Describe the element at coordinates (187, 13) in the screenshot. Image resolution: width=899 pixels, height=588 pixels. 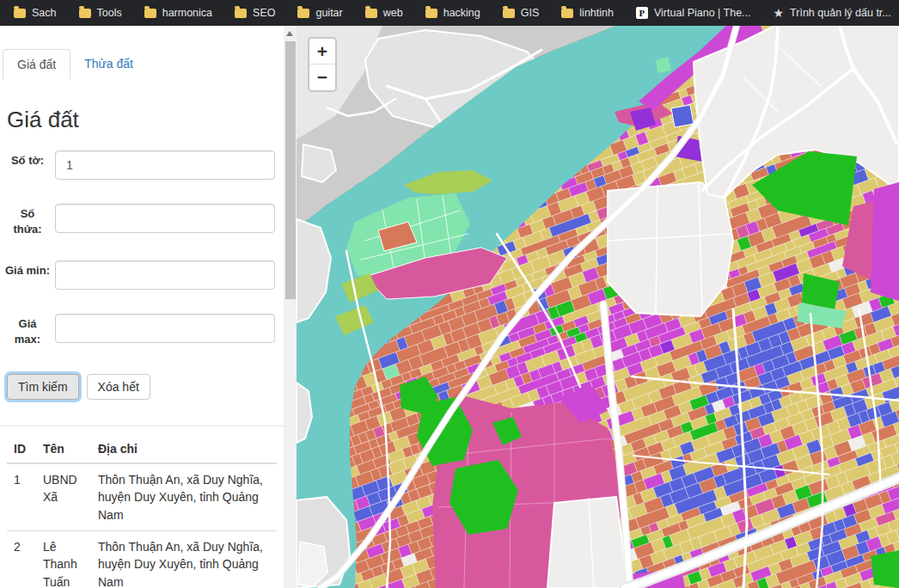
I see `bookmark-label: harmonica` at that location.